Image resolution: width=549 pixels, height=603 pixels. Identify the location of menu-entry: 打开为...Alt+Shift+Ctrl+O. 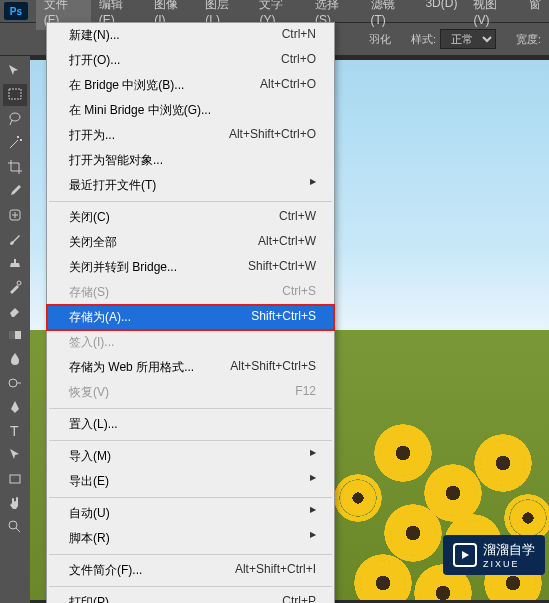
(190, 136).